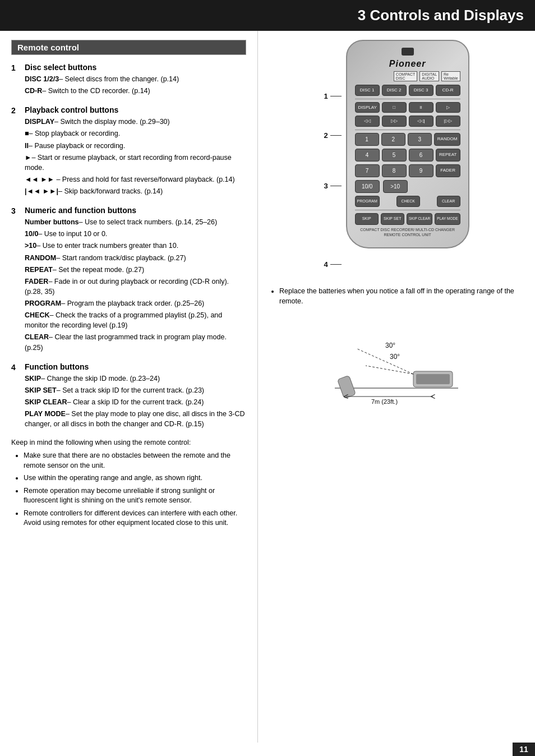  What do you see at coordinates (129, 397) in the screenshot?
I see `section-function: 4 Function buttons SKIP– Change the skip…` at bounding box center [129, 397].